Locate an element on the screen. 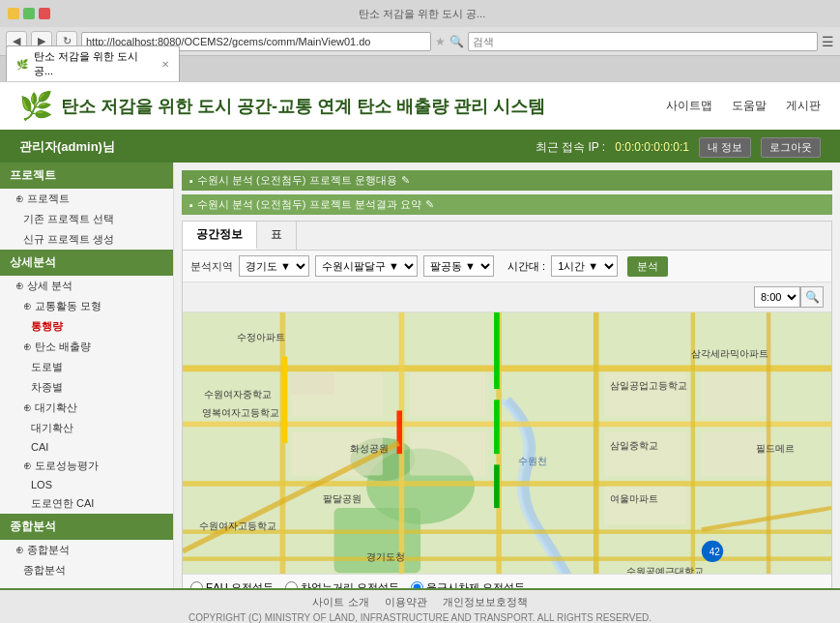 Image resolution: width=840 pixels, height=623 pixels. sidebar-item-detail-root: ⊕ 상세 분석 is located at coordinates (87, 286).